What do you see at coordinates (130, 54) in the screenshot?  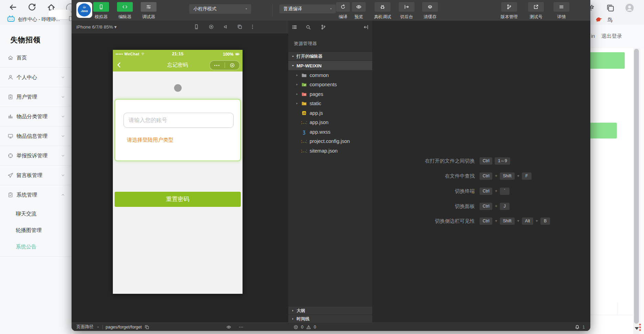 I see `carrier-label: ••••• WeChat` at bounding box center [130, 54].